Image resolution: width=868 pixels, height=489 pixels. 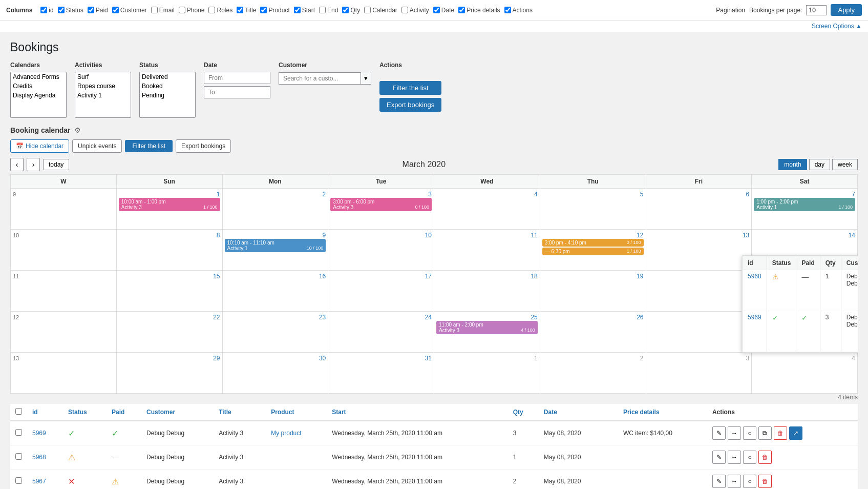 What do you see at coordinates (443, 10) in the screenshot?
I see `column-checkbox-col-date: Date` at bounding box center [443, 10].